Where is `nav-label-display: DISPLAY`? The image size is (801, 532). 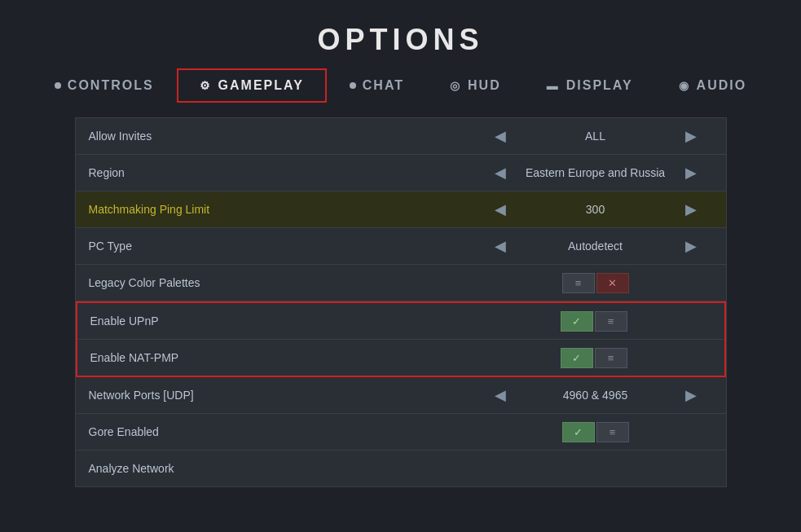
nav-label-display: DISPLAY is located at coordinates (600, 86).